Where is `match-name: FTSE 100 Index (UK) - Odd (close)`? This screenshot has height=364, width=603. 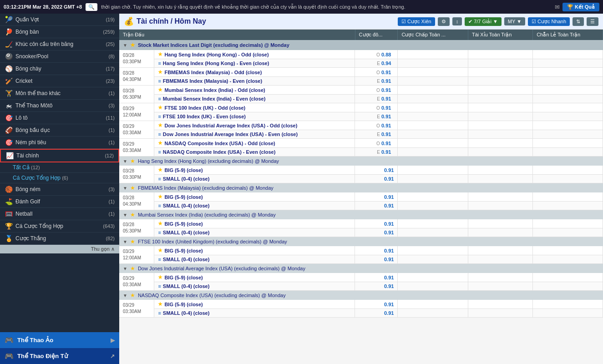 match-name: FTSE 100 Index (UK) - Odd (close) is located at coordinates (205, 108).